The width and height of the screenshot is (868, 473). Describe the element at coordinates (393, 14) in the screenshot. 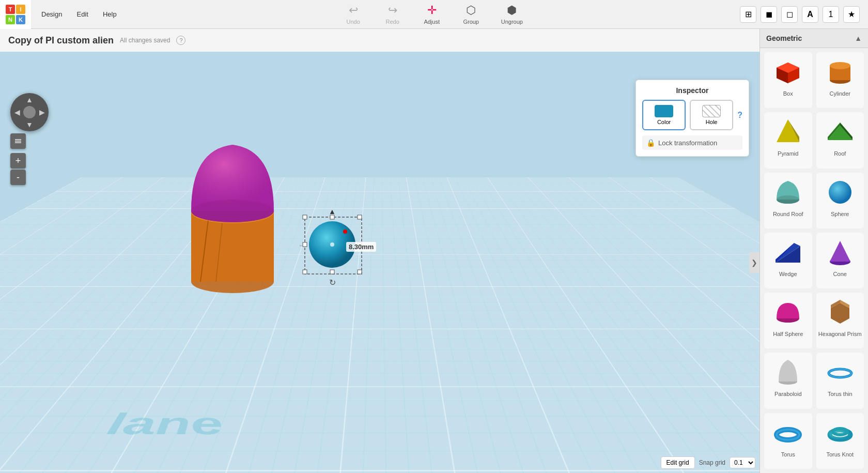

I see `redo-button: ↪ Redo` at that location.